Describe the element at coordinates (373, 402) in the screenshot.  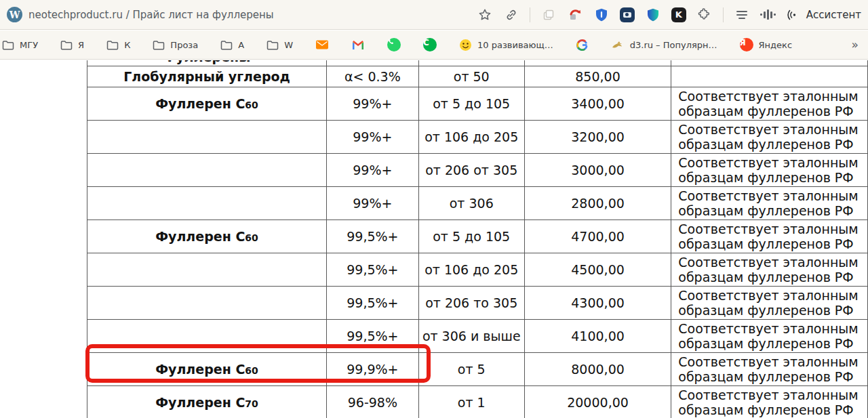
I see `cell-purity: 96-98%` at that location.